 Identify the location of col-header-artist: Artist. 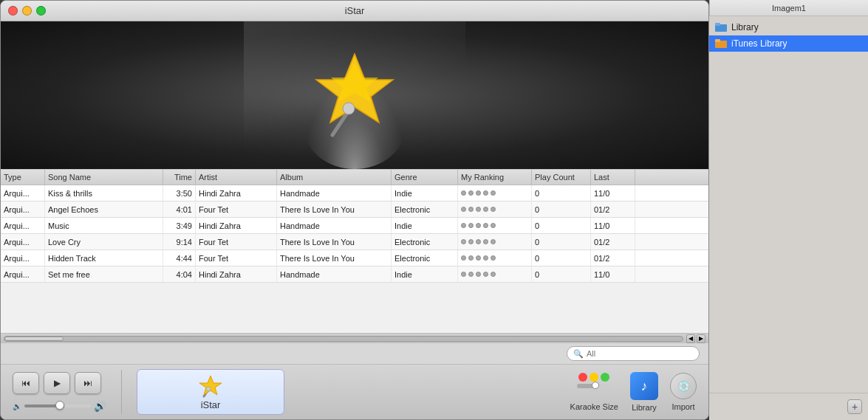
(236, 177).